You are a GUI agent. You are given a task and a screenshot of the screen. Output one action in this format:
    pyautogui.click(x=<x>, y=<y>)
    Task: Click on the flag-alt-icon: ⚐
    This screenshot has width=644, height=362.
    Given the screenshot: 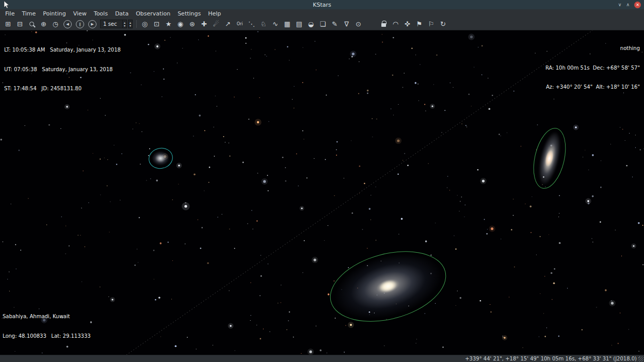 What is the action you would take?
    pyautogui.click(x=431, y=24)
    